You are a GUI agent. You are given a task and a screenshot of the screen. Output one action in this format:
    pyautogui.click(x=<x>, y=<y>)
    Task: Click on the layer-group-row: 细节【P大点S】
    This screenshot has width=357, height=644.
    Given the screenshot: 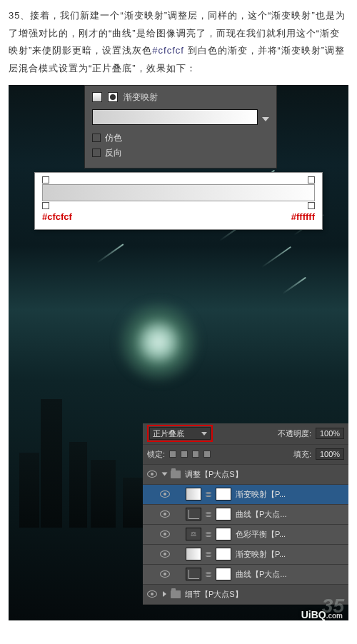 What is the action you would take?
    pyautogui.click(x=246, y=595)
    